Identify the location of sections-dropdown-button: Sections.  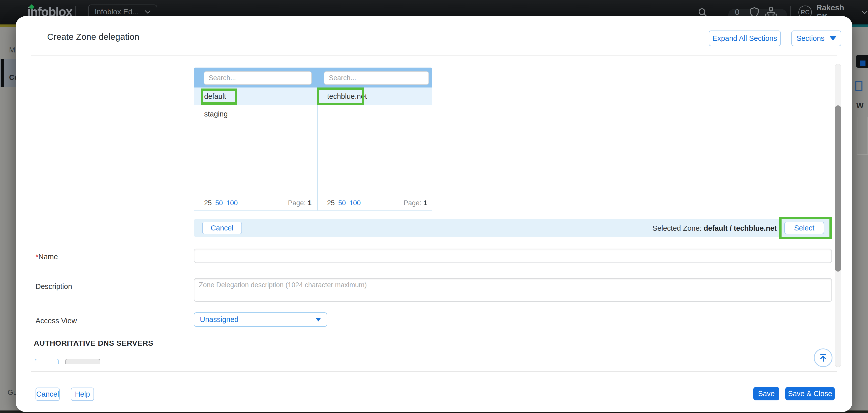
(816, 38).